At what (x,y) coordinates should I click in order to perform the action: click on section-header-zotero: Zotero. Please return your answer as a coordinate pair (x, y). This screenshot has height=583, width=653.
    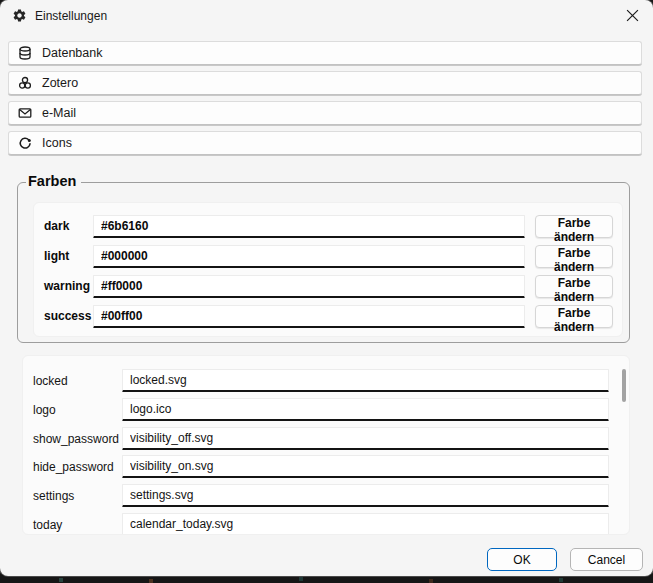
    Looking at the image, I should click on (325, 83).